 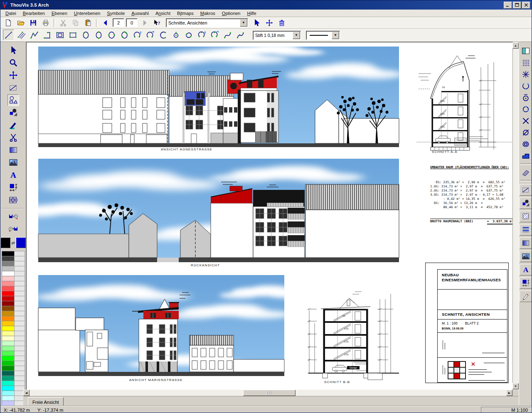 What do you see at coordinates (526, 230) in the screenshot?
I see `stripe-fill-button` at bounding box center [526, 230].